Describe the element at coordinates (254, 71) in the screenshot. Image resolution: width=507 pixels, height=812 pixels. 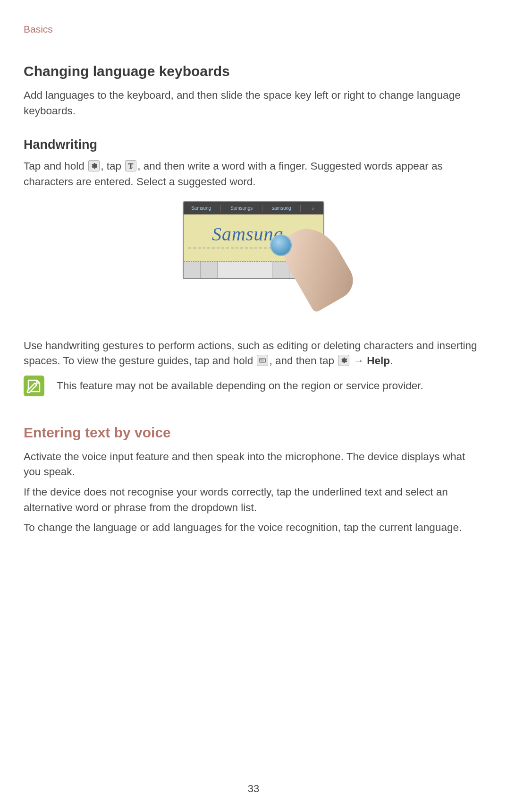
I see `heading-changing-language: Changing language keyboards` at that location.